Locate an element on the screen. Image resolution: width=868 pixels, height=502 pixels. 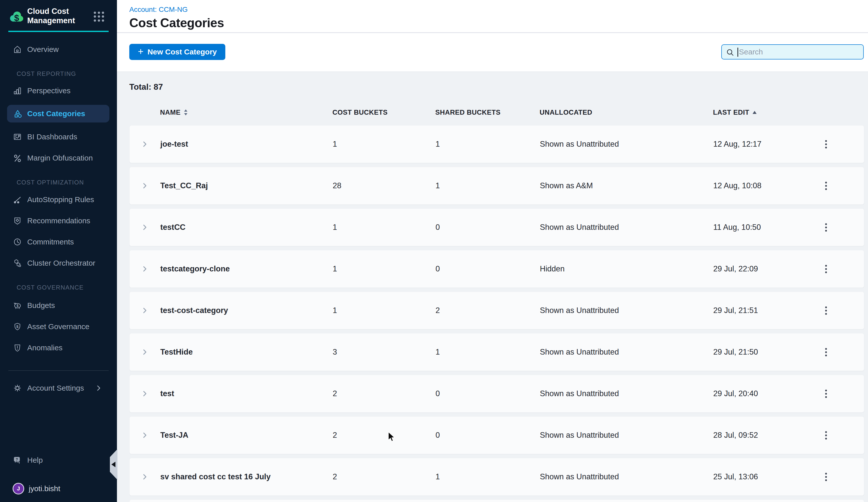
sidebar-item-label: Commitments is located at coordinates (50, 242).